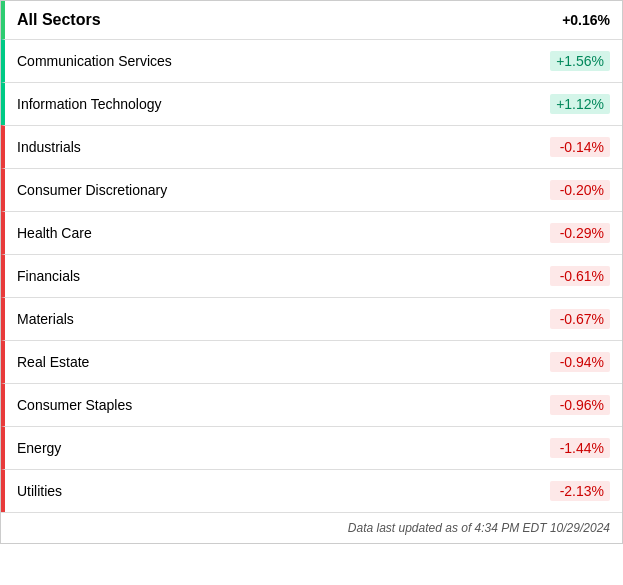 This screenshot has width=623, height=585. What do you see at coordinates (312, 528) in the screenshot?
I see `footer: Data last updated as of 4:34 PM EDT 10/2…` at bounding box center [312, 528].